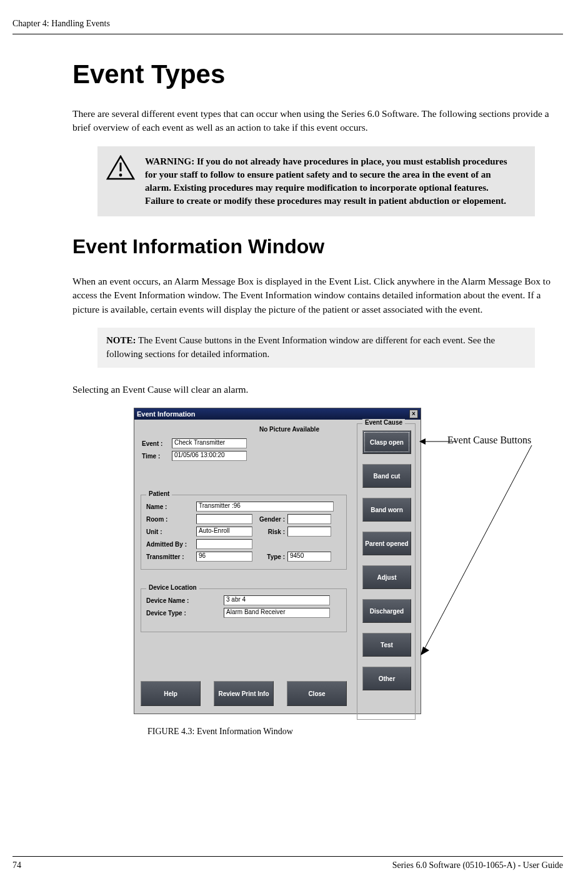 The image size is (588, 888). Describe the element at coordinates (172, 588) in the screenshot. I see `device-group-title: Device Location` at that location.